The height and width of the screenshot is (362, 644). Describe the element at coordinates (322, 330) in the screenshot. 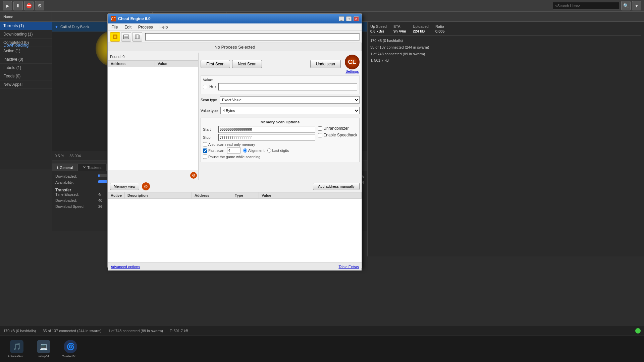

I see `bottom-status-bar: 170 kB (0 hashfails) 35 of 137 connected…` at that location.